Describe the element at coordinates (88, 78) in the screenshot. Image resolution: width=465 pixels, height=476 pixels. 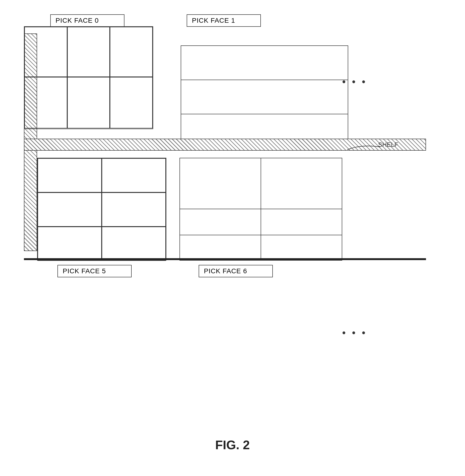
I see `pick-face-0-grid` at that location.